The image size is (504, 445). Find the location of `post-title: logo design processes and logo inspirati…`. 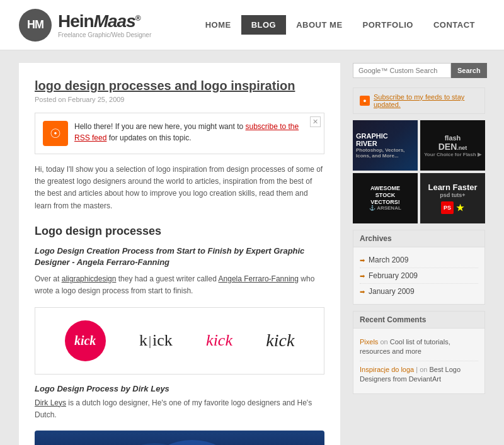

post-title: logo design processes and logo inspirati… is located at coordinates (180, 86).